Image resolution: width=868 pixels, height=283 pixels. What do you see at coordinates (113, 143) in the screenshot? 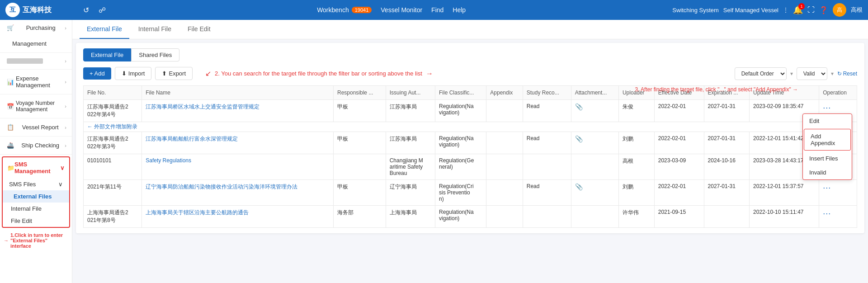
I see `cell-file-no: 江苏海事局通告2022年第3号` at bounding box center [113, 143].